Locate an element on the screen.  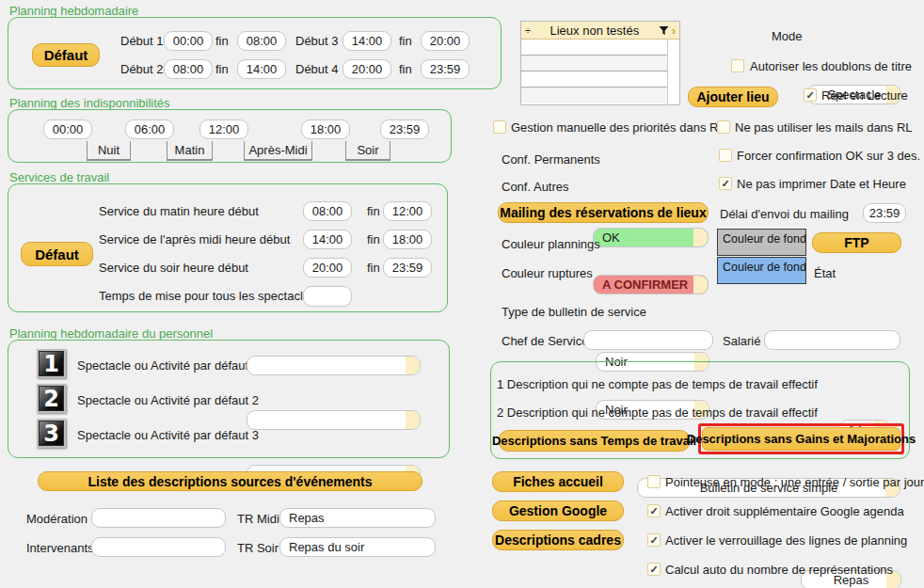
ftp-button: FTP is located at coordinates (856, 243).